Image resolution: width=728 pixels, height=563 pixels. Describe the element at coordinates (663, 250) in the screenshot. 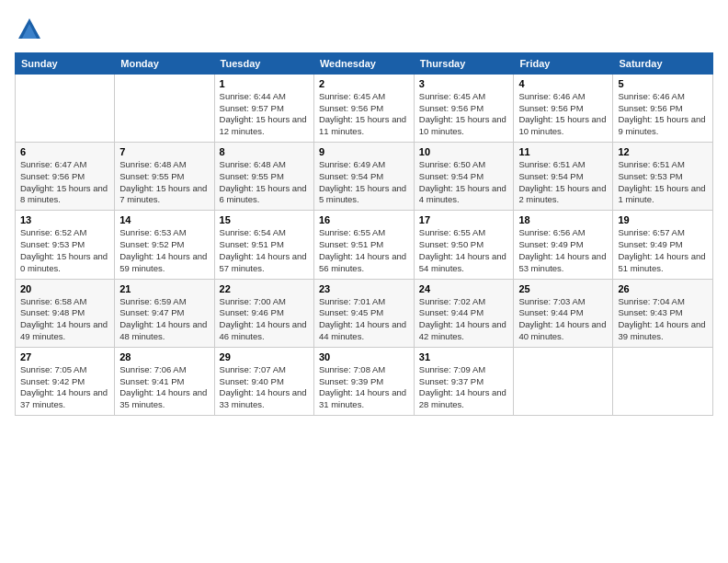

I see `day-info: Sunrise: 6:57 AM Sunset: 9:49 PM Dayligh…` at that location.